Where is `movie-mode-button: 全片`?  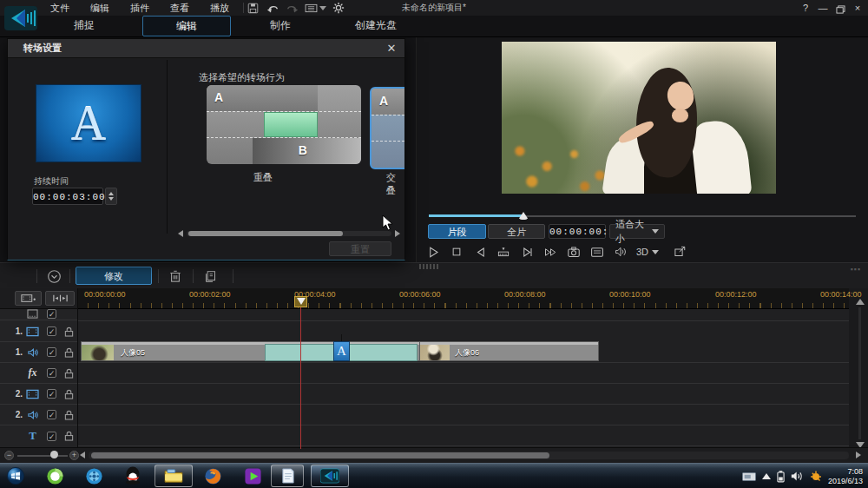 movie-mode-button: 全片 is located at coordinates (516, 231).